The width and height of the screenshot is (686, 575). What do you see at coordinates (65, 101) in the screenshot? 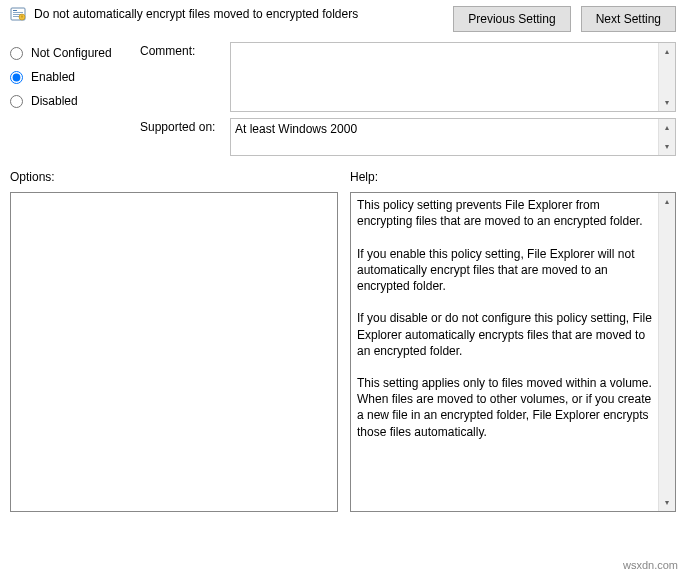
I see `radio-disabled: Disabled` at bounding box center [65, 101].